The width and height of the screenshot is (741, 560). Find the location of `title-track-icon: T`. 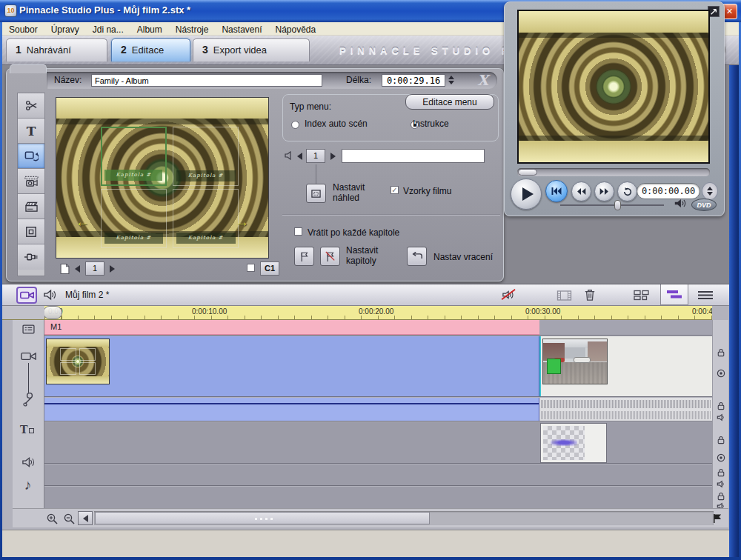

title-track-icon: T is located at coordinates (27, 430).